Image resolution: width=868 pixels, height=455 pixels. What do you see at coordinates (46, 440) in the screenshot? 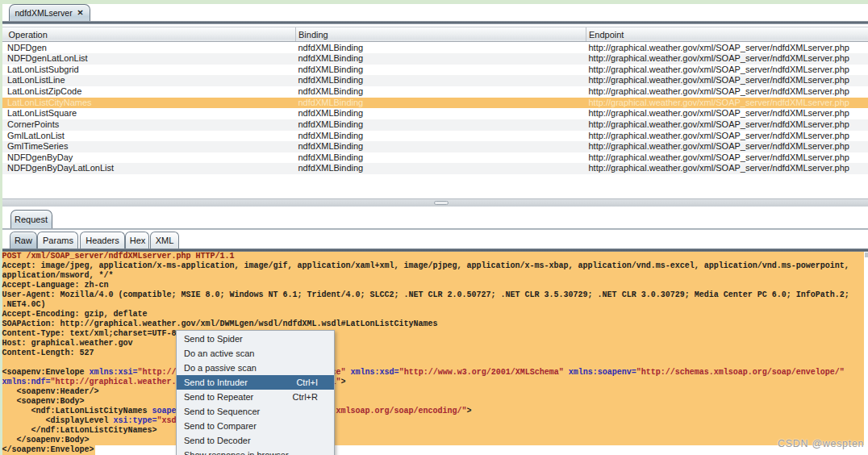
I see `plain-text: </soapenv:Body>` at bounding box center [46, 440].